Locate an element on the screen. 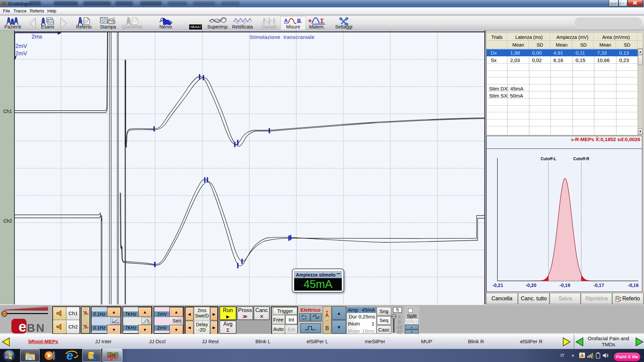  svg-text: -0,21 is located at coordinates (498, 285).